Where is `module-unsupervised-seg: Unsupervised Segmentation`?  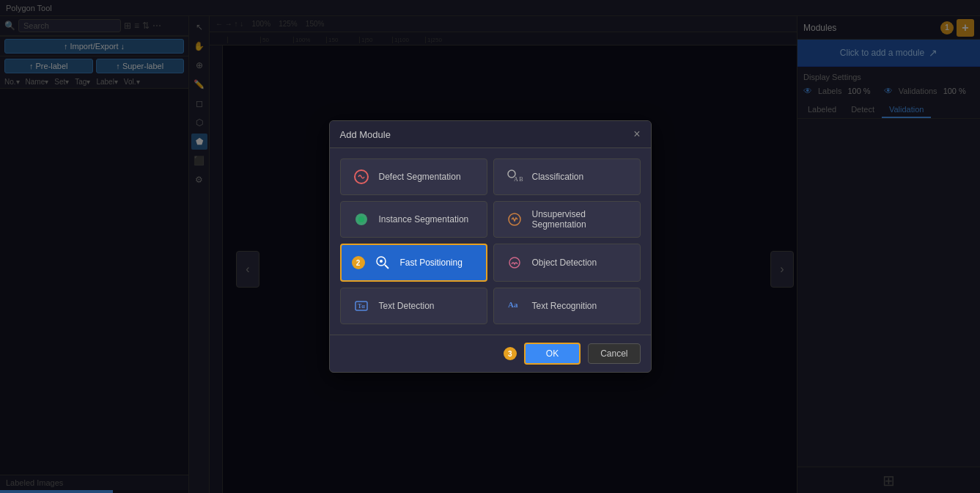 module-unsupervised-seg: Unsupervised Segmentation is located at coordinates (567, 219).